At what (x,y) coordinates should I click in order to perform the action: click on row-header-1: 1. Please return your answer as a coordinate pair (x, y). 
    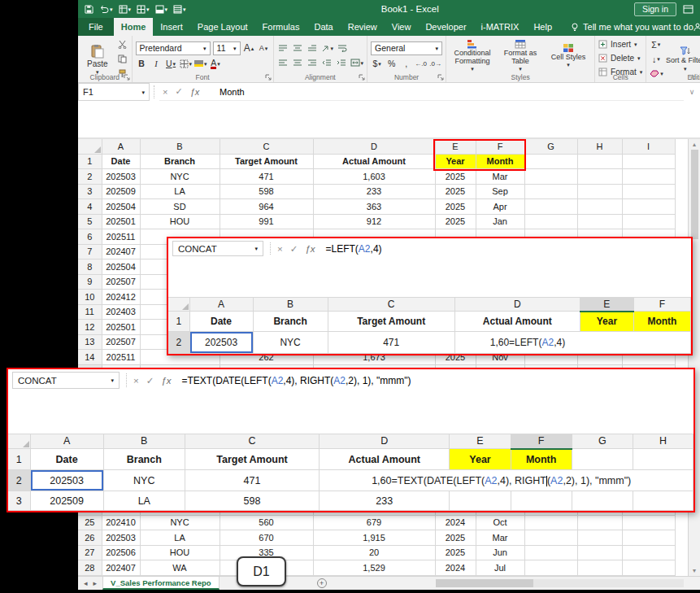
    Looking at the image, I should click on (89, 161).